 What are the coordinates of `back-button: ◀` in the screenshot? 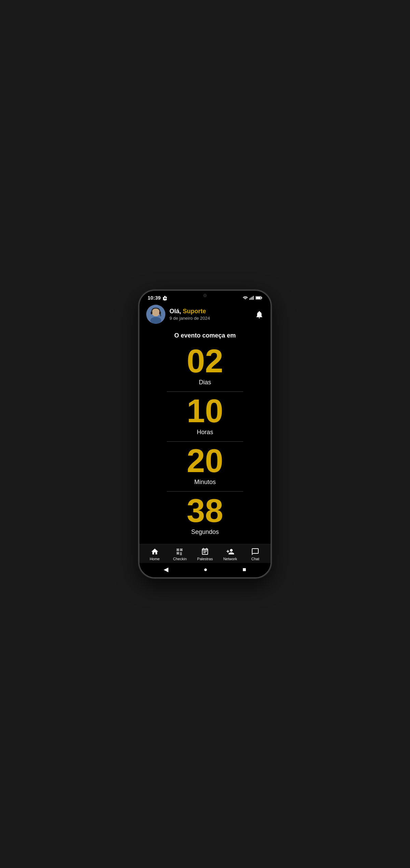 It's located at (166, 569).